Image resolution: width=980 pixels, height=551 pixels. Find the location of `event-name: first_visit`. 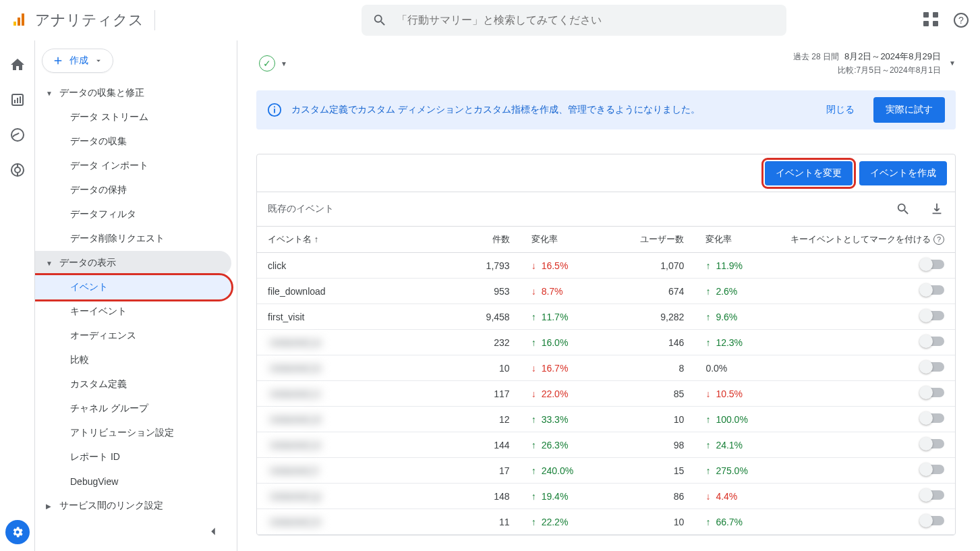

event-name: first_visit is located at coordinates (286, 317).